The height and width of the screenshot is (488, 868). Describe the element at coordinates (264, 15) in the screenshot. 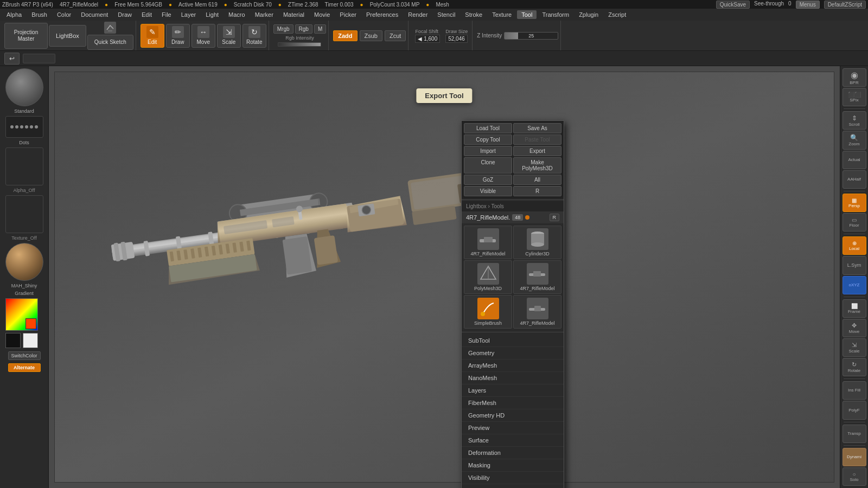

I see `menu-marker: Marker` at that location.